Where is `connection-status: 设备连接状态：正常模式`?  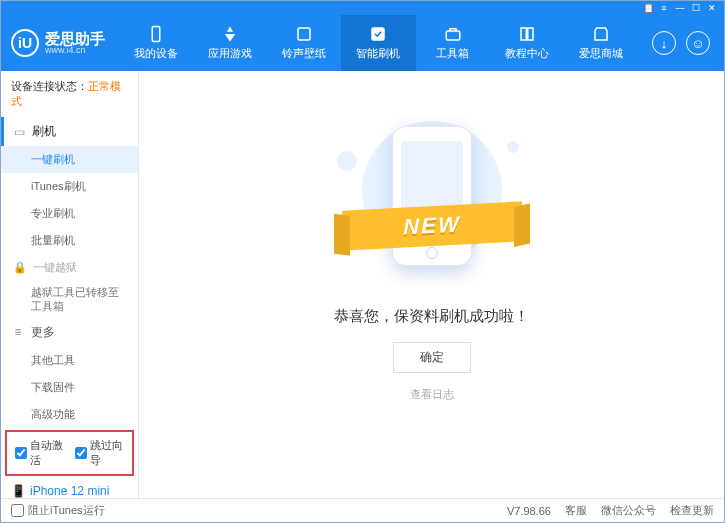 connection-status: 设备连接状态：正常模式 is located at coordinates (70, 94).